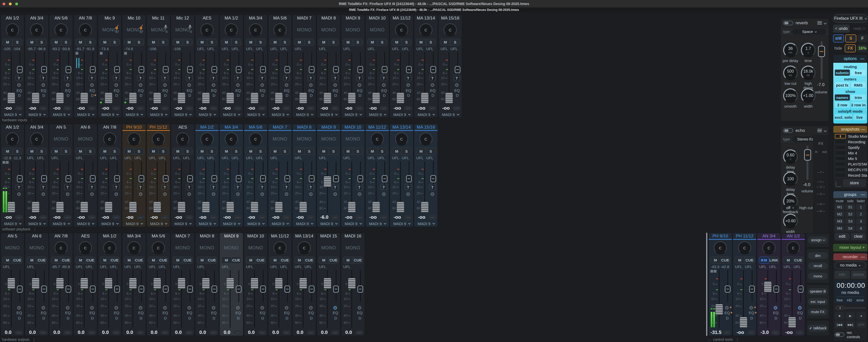 This screenshot has width=868, height=342. I want to click on master-solo-button: S, so click(850, 38).